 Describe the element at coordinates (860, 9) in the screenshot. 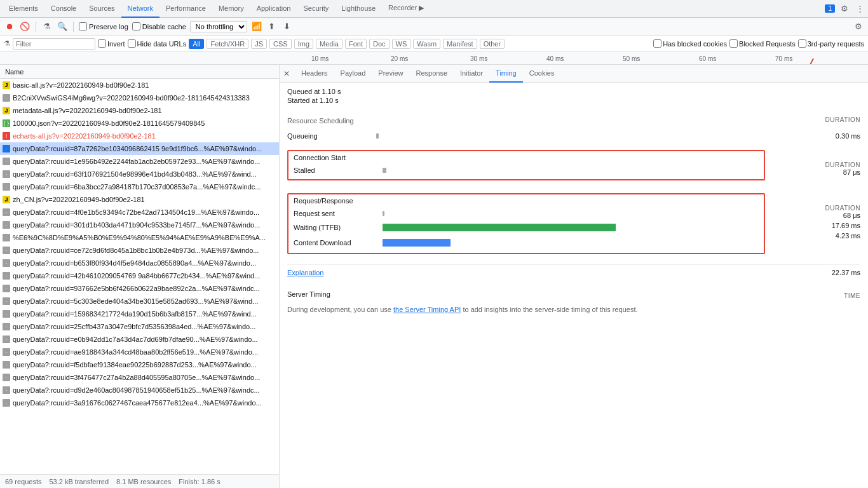

I see `devtools-more-btn: ⋮` at that location.